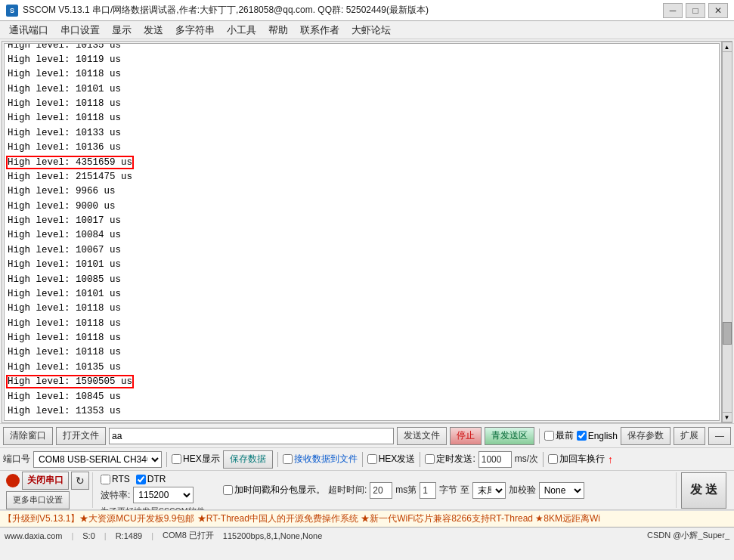 The width and height of the screenshot is (734, 560). Describe the element at coordinates (367, 518) in the screenshot. I see `ticker-row: 【升级到V5.13.1】★大资源MCU开发板9.9包邮 ★RT-Thread中国…` at that location.